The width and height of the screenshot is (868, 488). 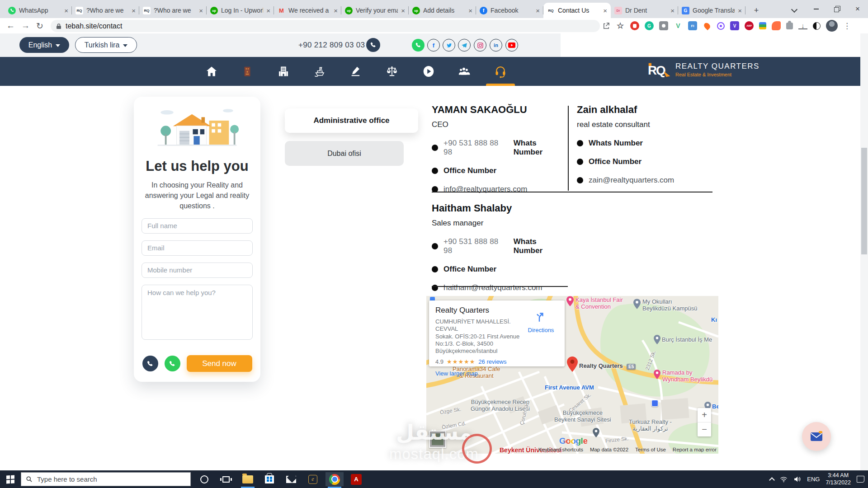 What do you see at coordinates (596, 433) in the screenshot?
I see `street-pin-icon` at bounding box center [596, 433].